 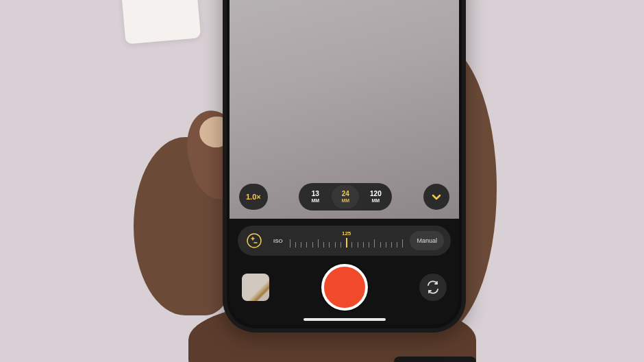 I want to click on lens-option-13mm: 13 MM, so click(x=315, y=197).